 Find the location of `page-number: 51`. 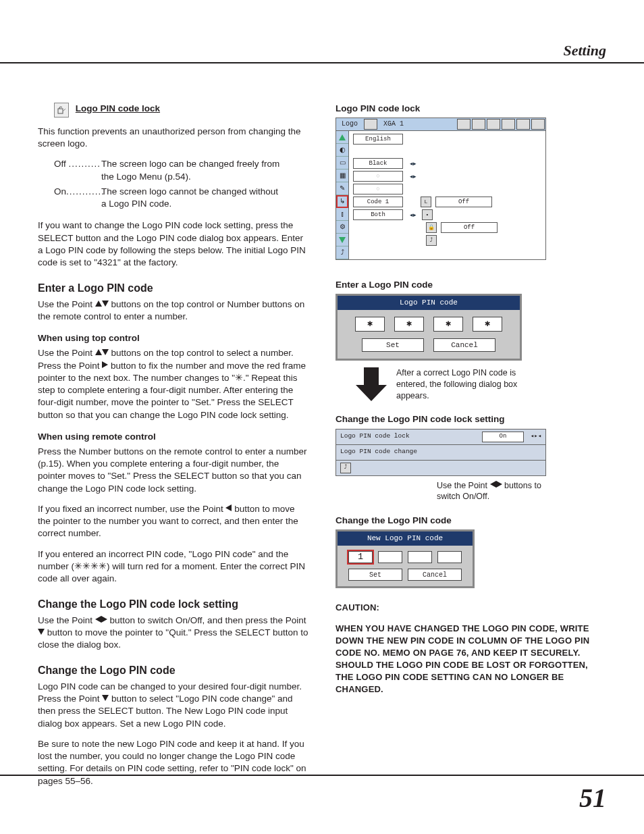

page-number: 51 is located at coordinates (593, 798).